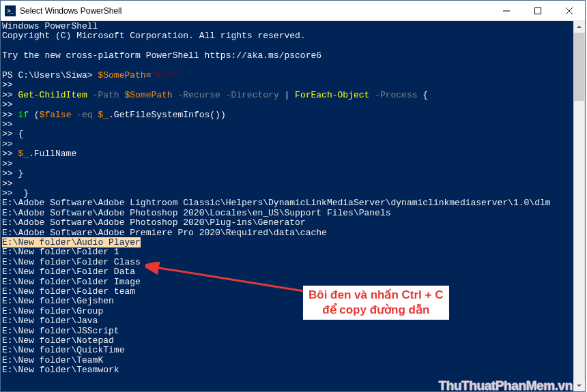 This screenshot has height=392, width=587. What do you see at coordinates (37, 115) in the screenshot?
I see `paren: (` at bounding box center [37, 115].